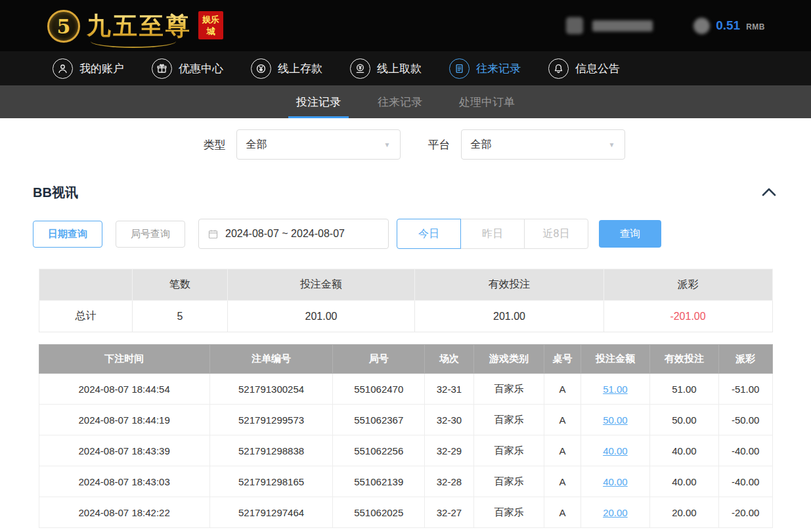 The image size is (811, 532). What do you see at coordinates (215, 144) in the screenshot?
I see `type-filter-label: 类型` at bounding box center [215, 144].